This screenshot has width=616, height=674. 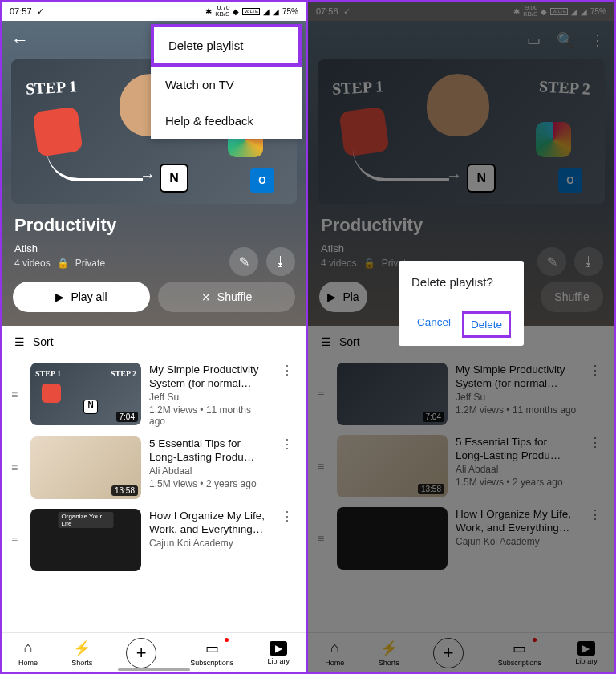 What do you see at coordinates (278, 661) in the screenshot?
I see `nav-library-label: Library` at bounding box center [278, 661].